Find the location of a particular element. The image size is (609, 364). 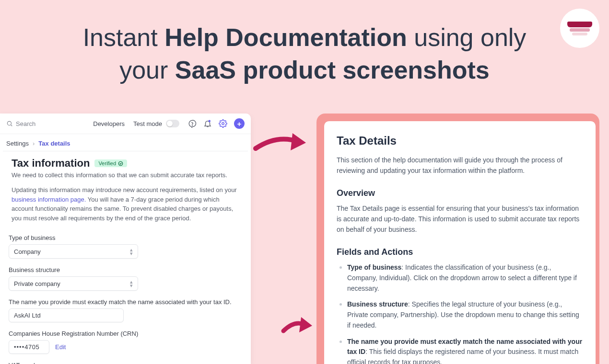

bell-icon is located at coordinates (208, 124).